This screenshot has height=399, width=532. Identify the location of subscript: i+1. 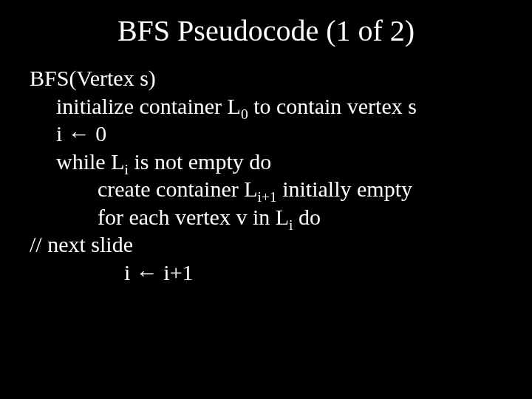
(267, 197).